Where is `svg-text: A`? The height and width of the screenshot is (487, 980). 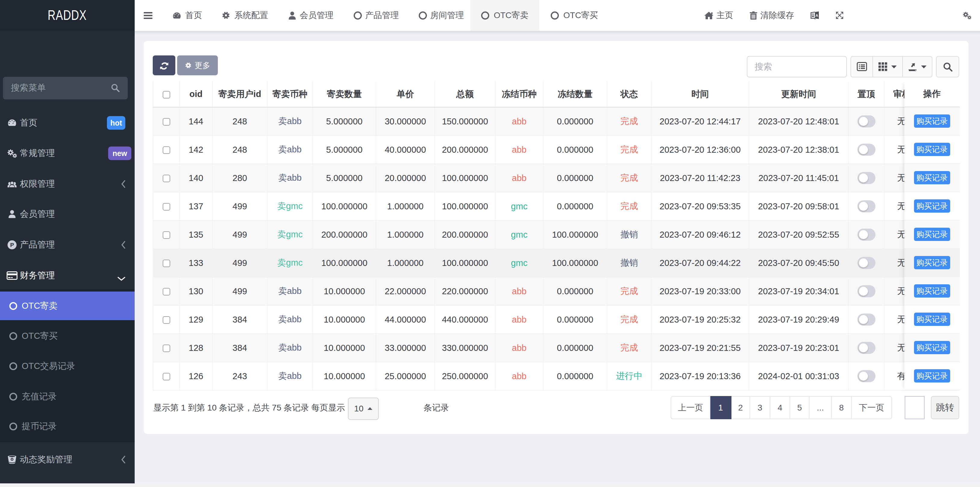 svg-text: A is located at coordinates (817, 15).